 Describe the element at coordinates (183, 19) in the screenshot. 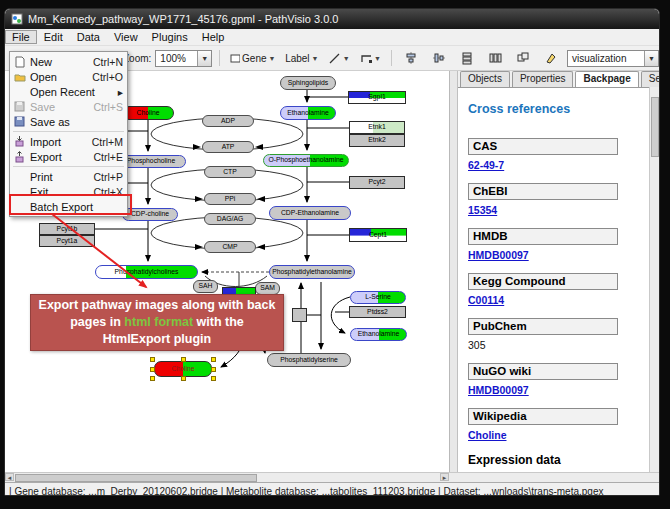

I see `window-title: Mm_Kennedy_pathway_WP1771_45176.gpml - P…` at that location.